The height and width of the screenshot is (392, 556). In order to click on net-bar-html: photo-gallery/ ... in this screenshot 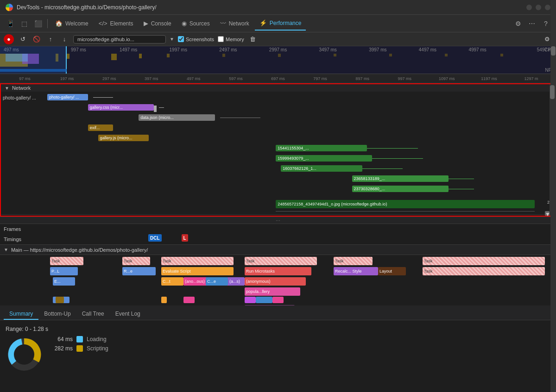, I will do `click(68, 97)`.